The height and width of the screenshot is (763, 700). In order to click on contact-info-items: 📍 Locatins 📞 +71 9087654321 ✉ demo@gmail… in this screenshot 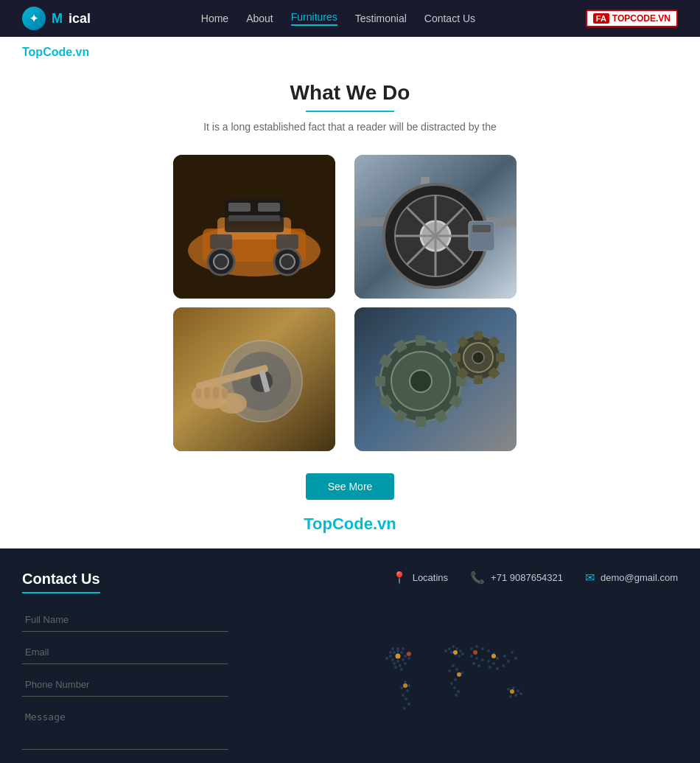, I will do `click(535, 578)`.